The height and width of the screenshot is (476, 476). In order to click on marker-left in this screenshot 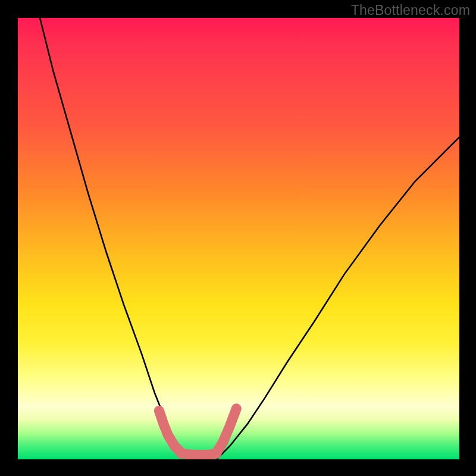, I will do `click(170, 431)`.